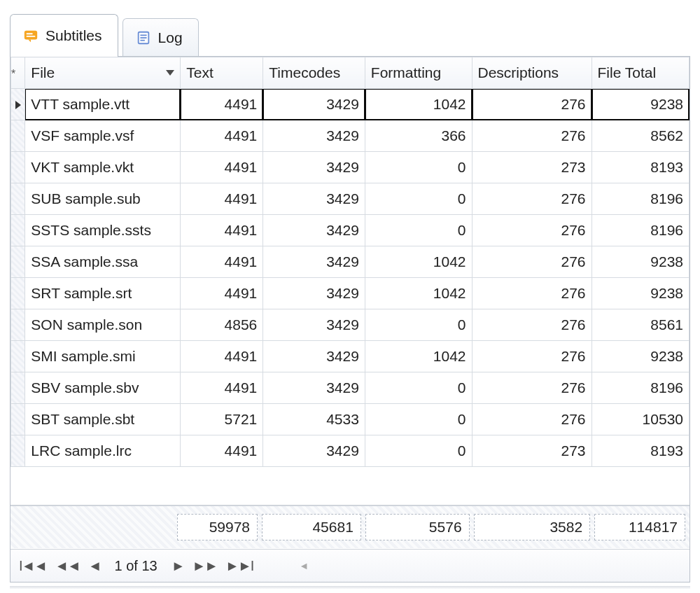 The image size is (700, 593). What do you see at coordinates (350, 199) in the screenshot?
I see `table-row: SUB sample.sub4491342902768196` at bounding box center [350, 199].